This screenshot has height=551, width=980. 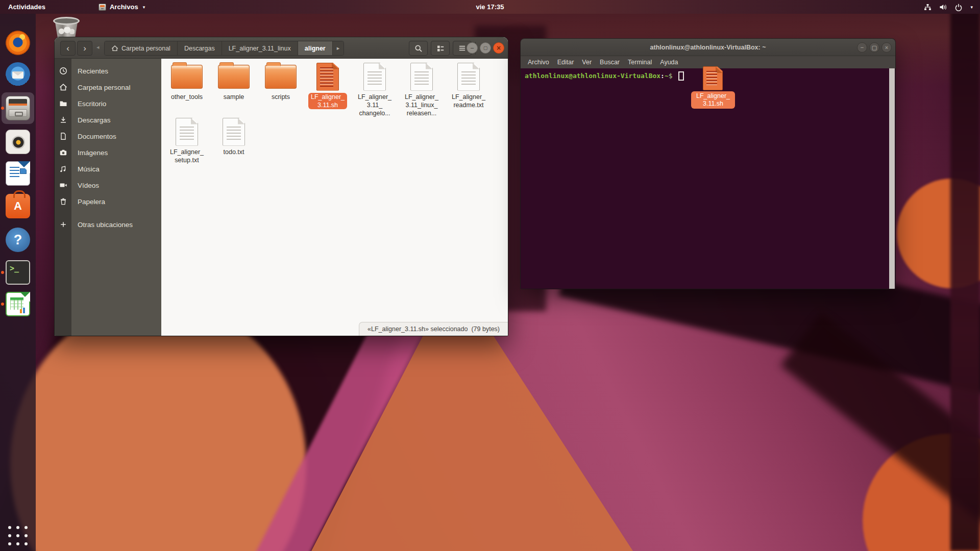 I want to click on menu-terminal: Terminal, so click(x=640, y=62).